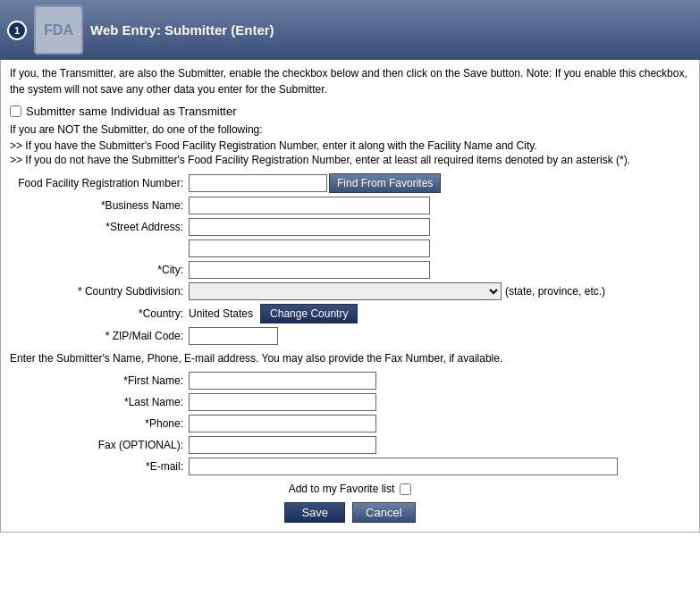  I want to click on business-name-label: *Business Name:, so click(99, 206).